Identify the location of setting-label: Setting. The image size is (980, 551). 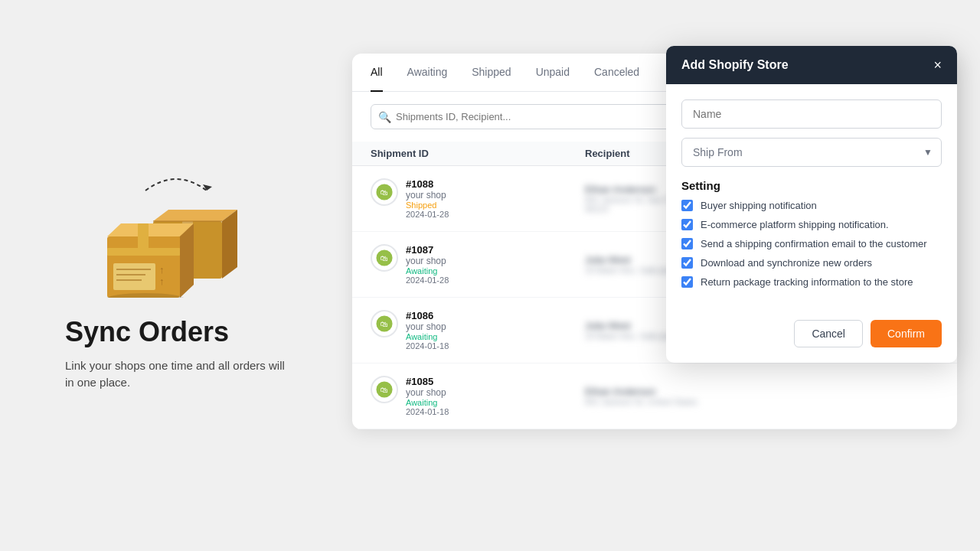
(812, 185).